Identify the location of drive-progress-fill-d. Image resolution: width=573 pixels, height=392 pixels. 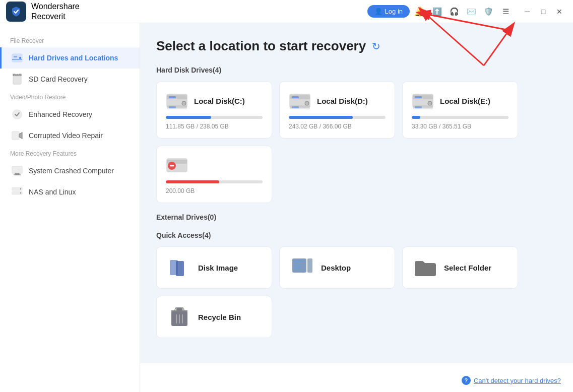
(321, 117).